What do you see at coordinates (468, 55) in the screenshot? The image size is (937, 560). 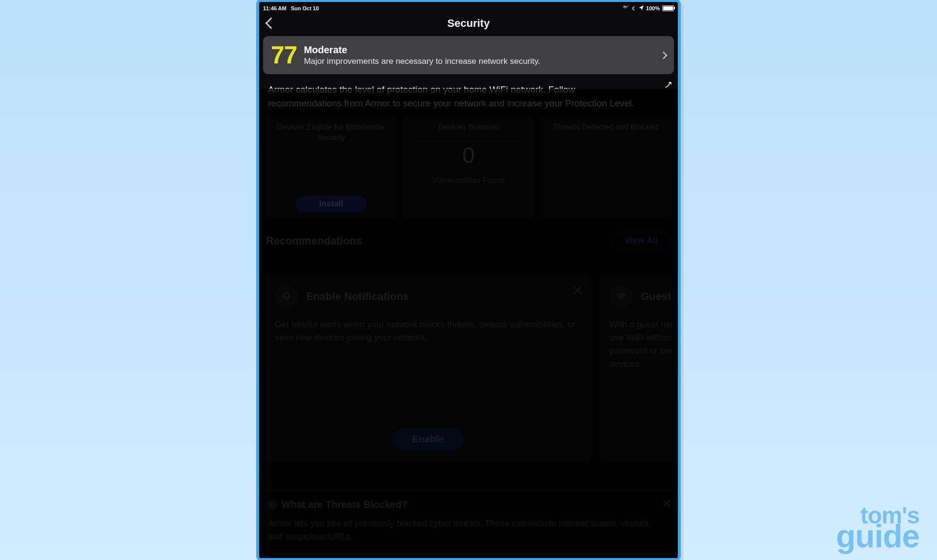 I see `protection-score-banner: 77 Moderate Major improvements are neces…` at bounding box center [468, 55].